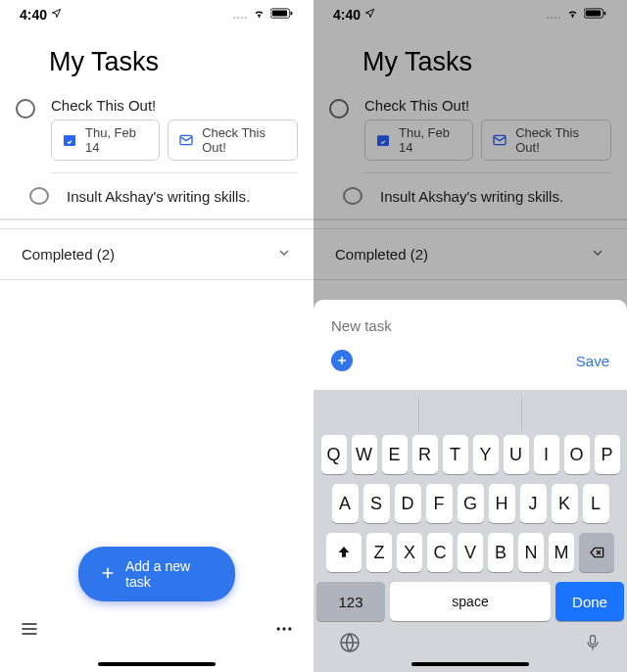 The image size is (627, 672). I want to click on completed-section: Completed (2), so click(157, 255).